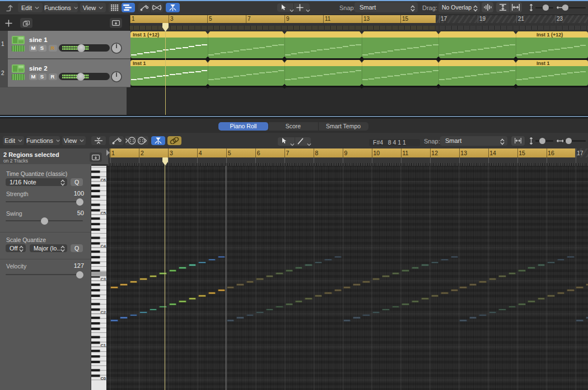 The height and width of the screenshot is (390, 588). Describe the element at coordinates (103, 345) in the screenshot. I see `svg-text: C1` at that location.